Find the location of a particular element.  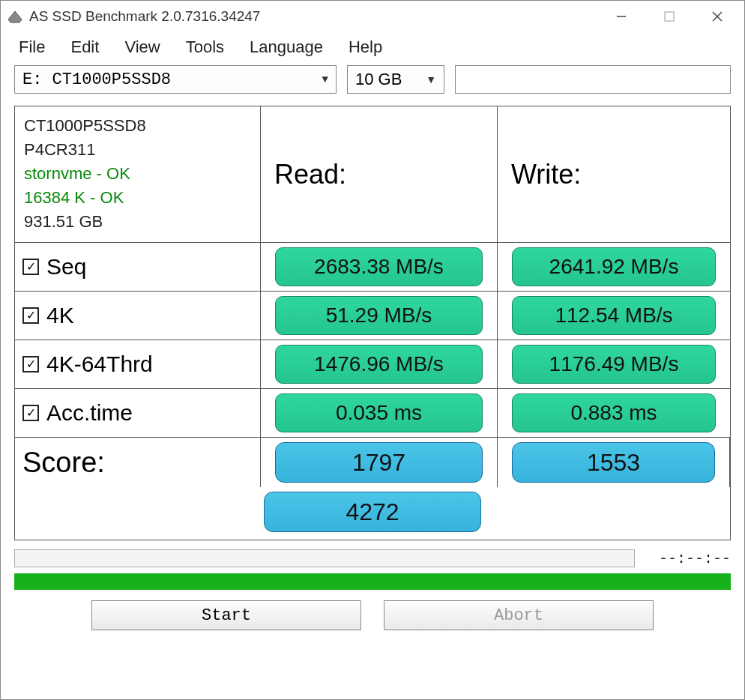

row-4k: ✓ 4K 51.29 MB/s 112.54 MB/s is located at coordinates (372, 316).